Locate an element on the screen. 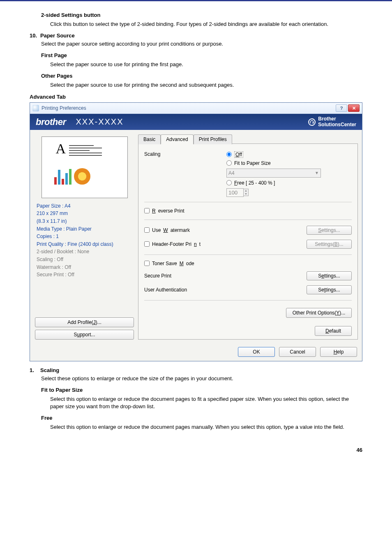 Image resolution: width=392 pixels, height=555 pixels. summary-dims-in: (8.3 x 11.7 in) is located at coordinates (85, 221).